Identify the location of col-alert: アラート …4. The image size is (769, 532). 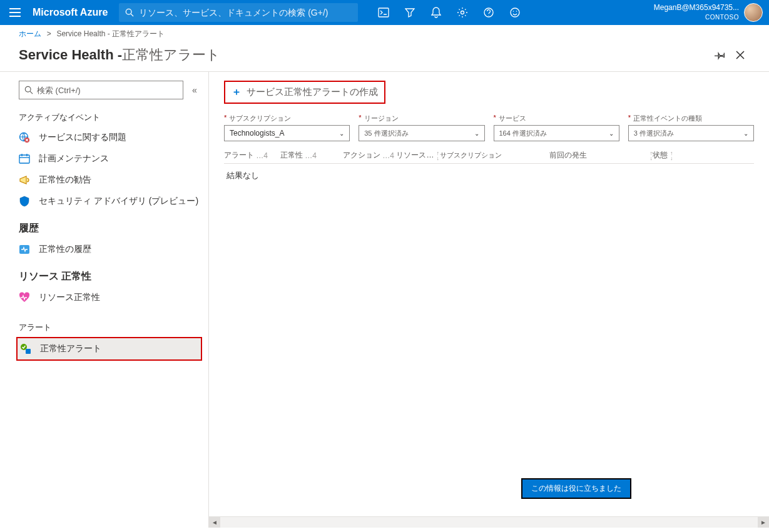
(252, 155).